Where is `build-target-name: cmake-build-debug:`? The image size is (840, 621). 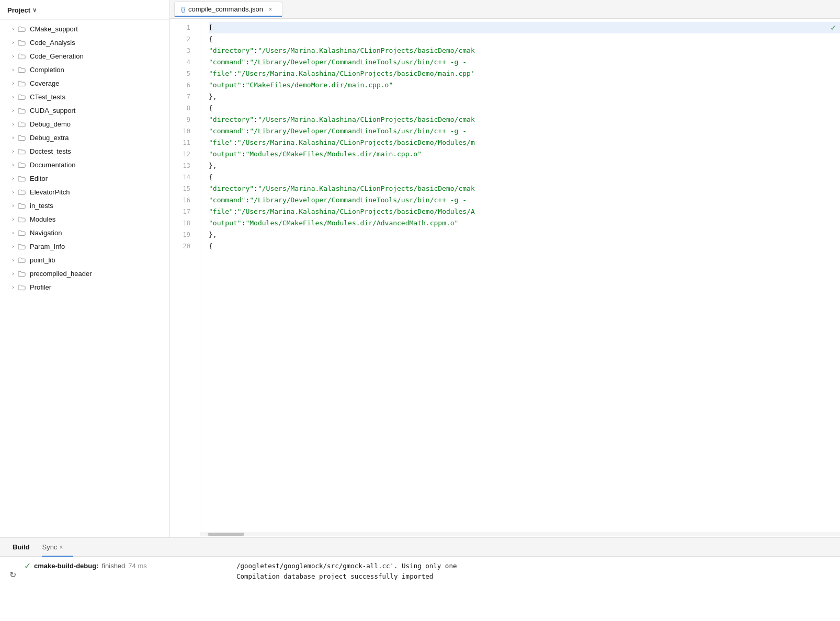 build-target-name: cmake-build-debug: is located at coordinates (66, 566).